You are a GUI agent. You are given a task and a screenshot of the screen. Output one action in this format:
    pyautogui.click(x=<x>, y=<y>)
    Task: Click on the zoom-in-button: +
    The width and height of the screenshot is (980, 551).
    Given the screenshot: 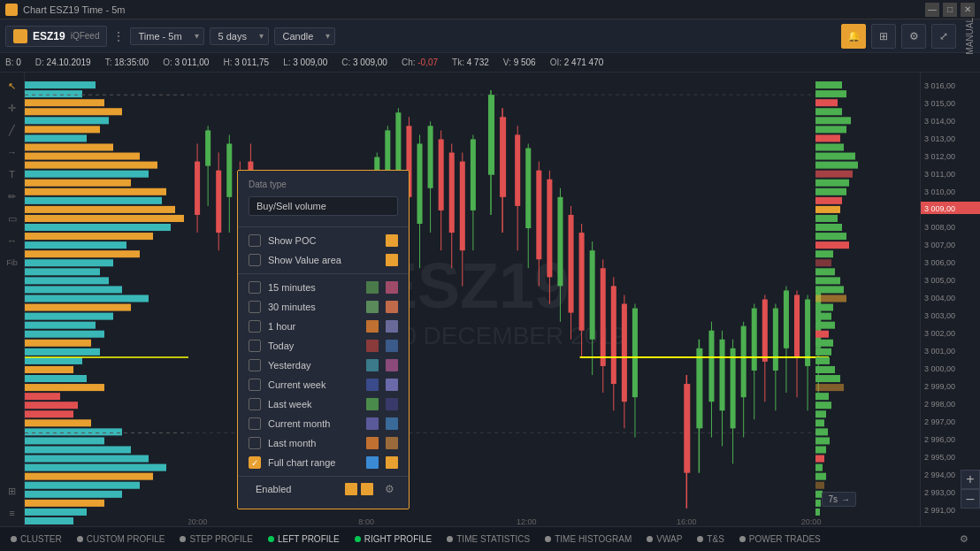 What is the action you would take?
    pyautogui.click(x=970, y=479)
    